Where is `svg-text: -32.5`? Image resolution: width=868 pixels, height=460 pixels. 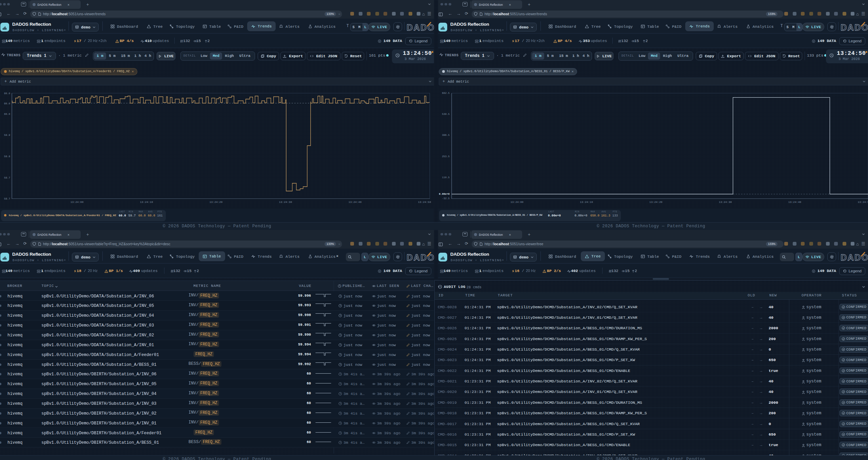
svg-text: -32.5 is located at coordinates (446, 198).